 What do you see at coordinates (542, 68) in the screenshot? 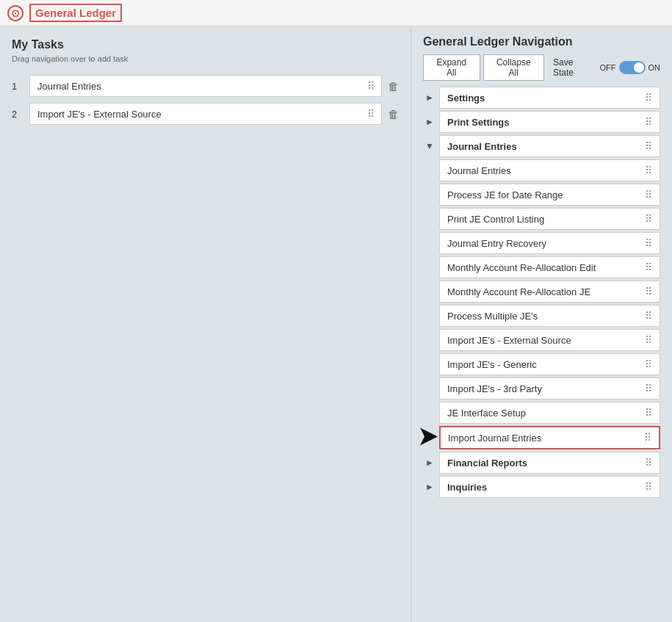
I see `nav-controls: Expand All Collapse All Save State OFF O…` at bounding box center [542, 68].